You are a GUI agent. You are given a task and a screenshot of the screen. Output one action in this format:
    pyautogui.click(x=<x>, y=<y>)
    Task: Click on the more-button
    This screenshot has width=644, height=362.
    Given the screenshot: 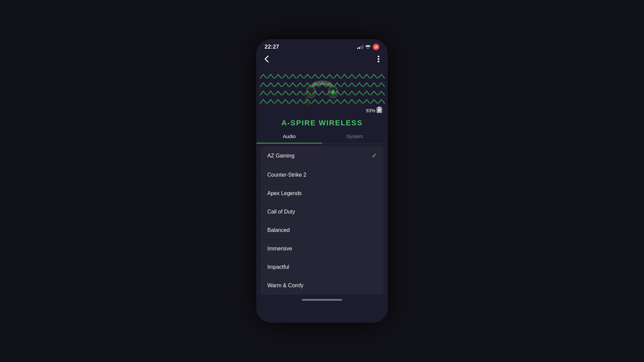 What is the action you would take?
    pyautogui.click(x=378, y=60)
    